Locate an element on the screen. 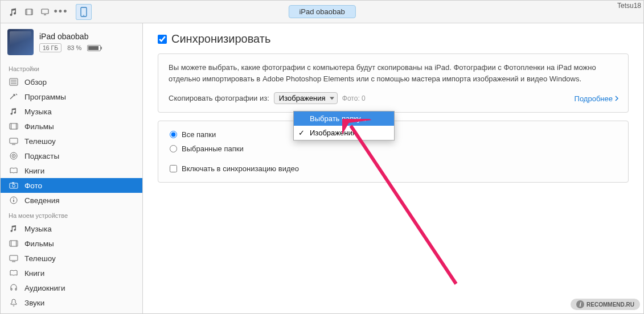  sidebar-item-info: Сведения is located at coordinates (72, 200).